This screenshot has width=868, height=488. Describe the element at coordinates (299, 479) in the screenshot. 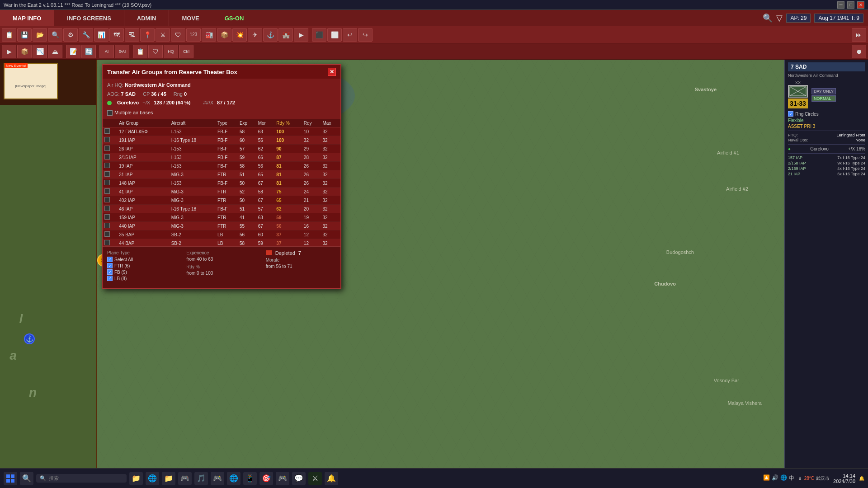

I see `app-9: 💬` at that location.